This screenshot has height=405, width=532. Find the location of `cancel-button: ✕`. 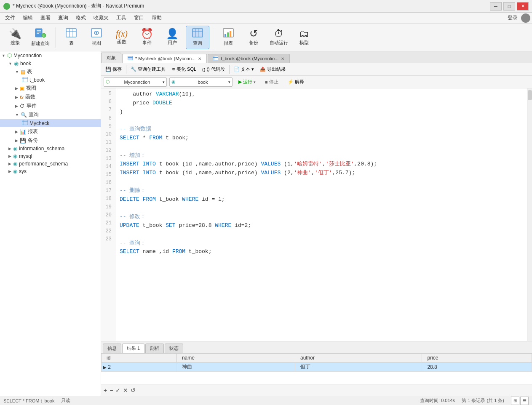

cancel-button: ✕ is located at coordinates (126, 390).